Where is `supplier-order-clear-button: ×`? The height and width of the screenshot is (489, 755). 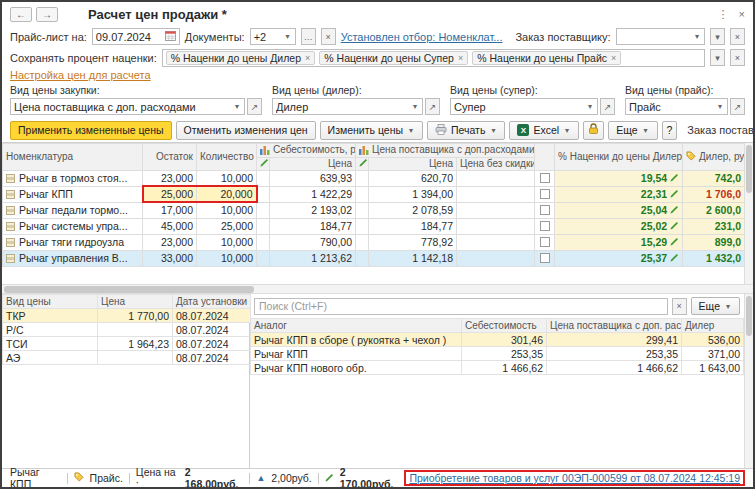 supplier-order-clear-button: × is located at coordinates (738, 36).